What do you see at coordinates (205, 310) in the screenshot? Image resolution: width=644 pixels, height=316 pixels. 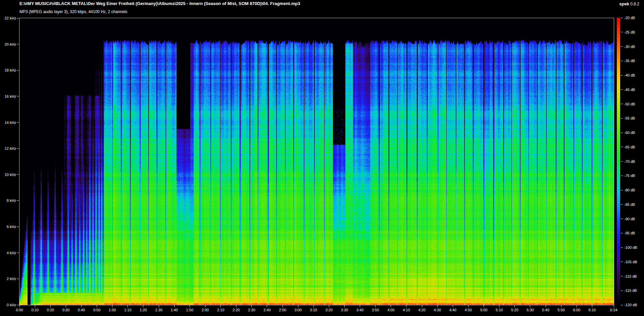 I see `time-tick-label: 2:00` at bounding box center [205, 310].